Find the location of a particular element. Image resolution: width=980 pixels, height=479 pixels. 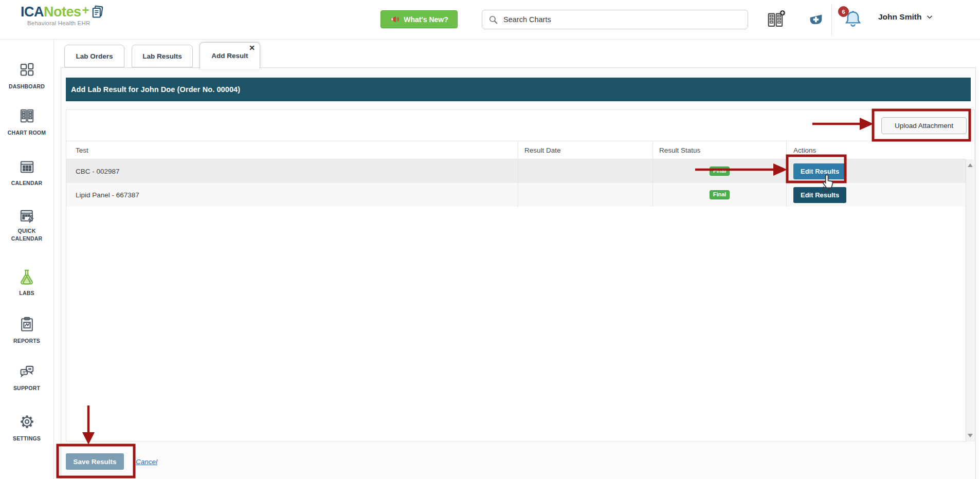

sidebar-item-calendar: CALENDAR is located at coordinates (27, 173).